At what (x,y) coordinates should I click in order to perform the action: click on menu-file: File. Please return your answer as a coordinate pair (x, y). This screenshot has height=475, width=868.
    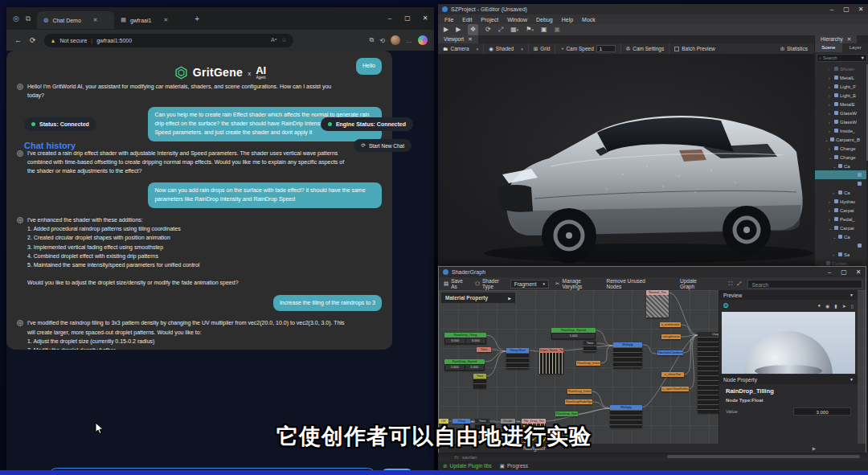
    Looking at the image, I should click on (448, 19).